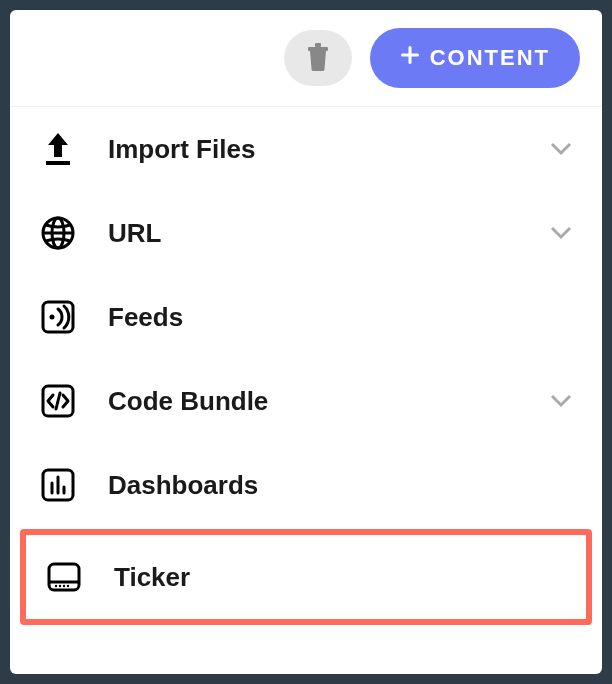 This screenshot has width=612, height=684. I want to click on add-content-label: CONTENT, so click(490, 58).